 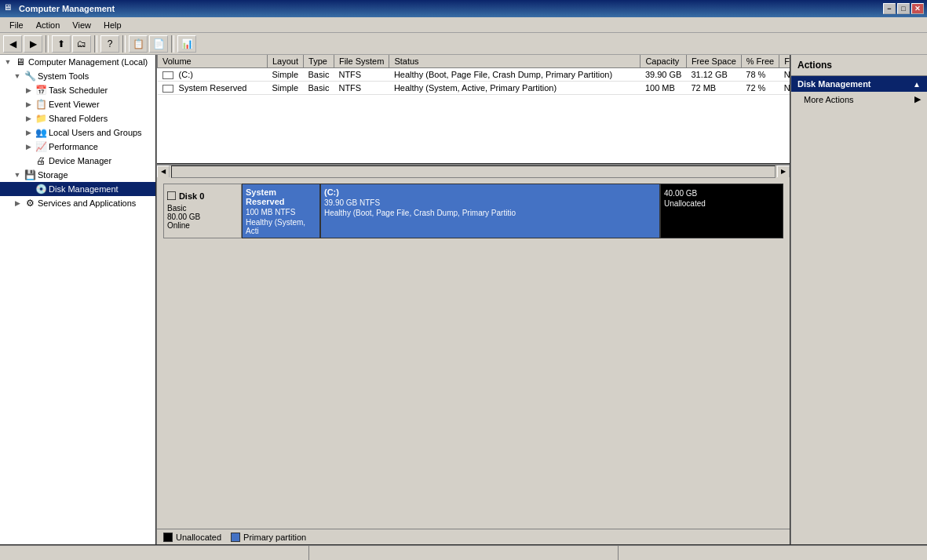 I want to click on shared-folders-icon: 📁, so click(x=41, y=118).